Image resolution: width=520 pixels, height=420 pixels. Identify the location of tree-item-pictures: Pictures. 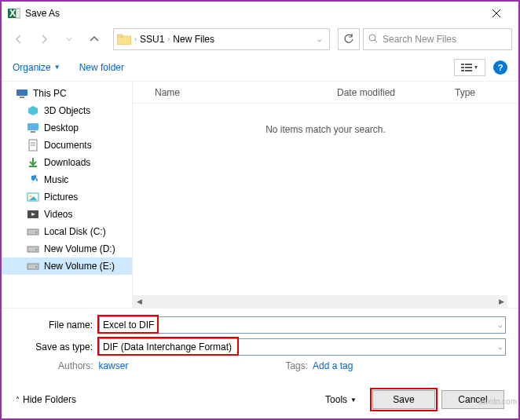
(67, 197).